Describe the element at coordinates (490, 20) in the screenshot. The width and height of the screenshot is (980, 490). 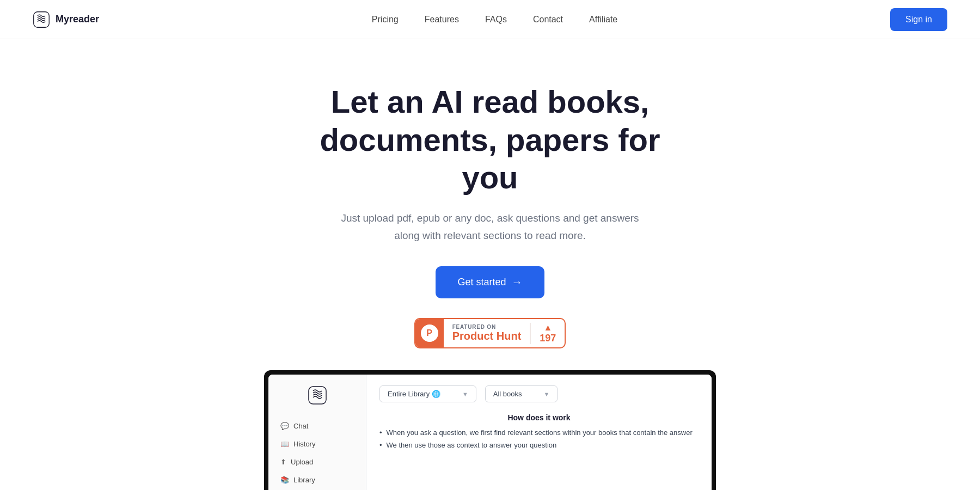
I see `header: Myreader Pricing Features FAQs Contact A…` at that location.